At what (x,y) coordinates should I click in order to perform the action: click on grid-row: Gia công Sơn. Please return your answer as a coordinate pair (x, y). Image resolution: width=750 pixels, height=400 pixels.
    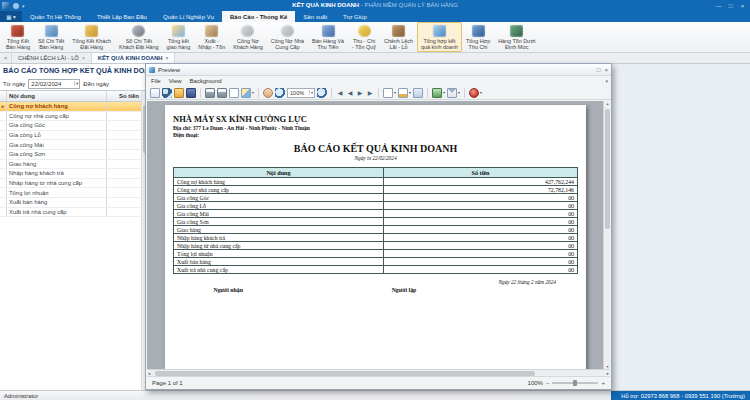
    Looking at the image, I should click on (74, 155).